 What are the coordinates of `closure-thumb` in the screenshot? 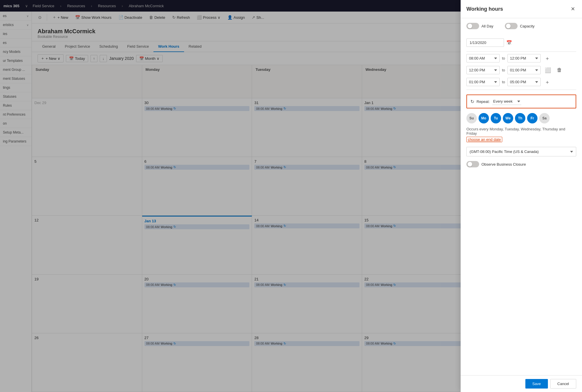 It's located at (470, 164).